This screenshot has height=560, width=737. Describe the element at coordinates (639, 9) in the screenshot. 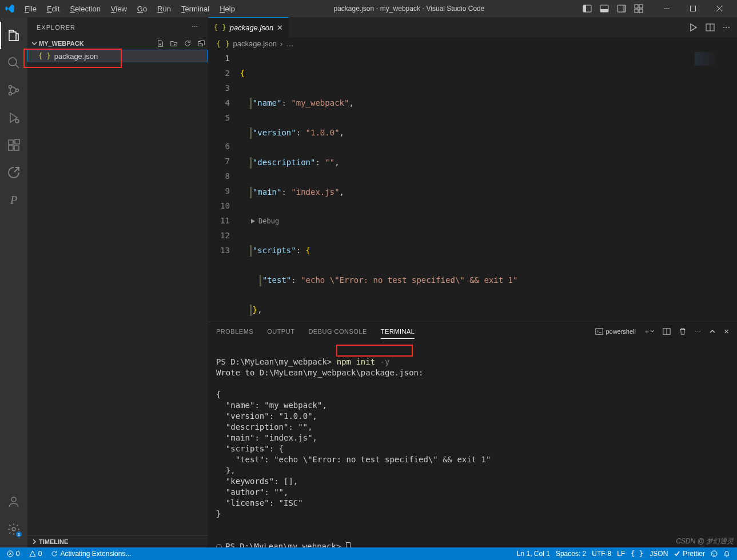

I see `layout-customize-icon` at that location.